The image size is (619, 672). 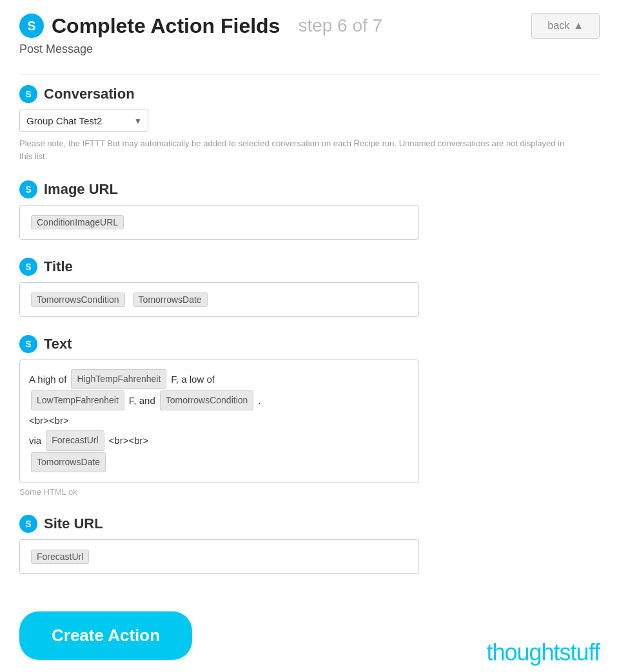 What do you see at coordinates (68, 463) in the screenshot?
I see `text-token-date: TomorrowsDate` at bounding box center [68, 463].